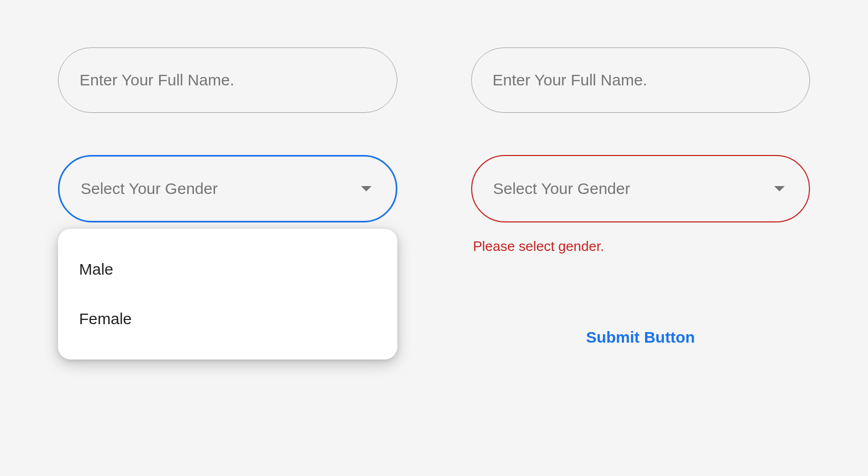 The width and height of the screenshot is (868, 476). What do you see at coordinates (228, 294) in the screenshot?
I see `gender-dropdown-menu: Male Female` at bounding box center [228, 294].